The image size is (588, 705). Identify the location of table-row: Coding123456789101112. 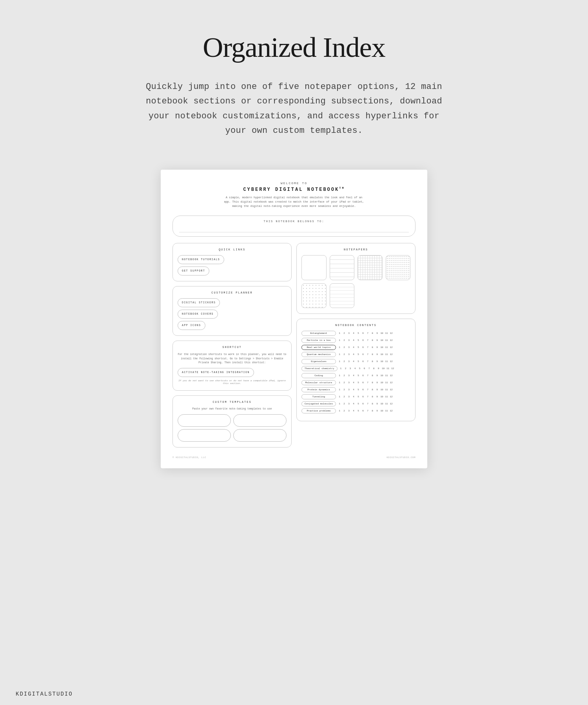
(356, 375).